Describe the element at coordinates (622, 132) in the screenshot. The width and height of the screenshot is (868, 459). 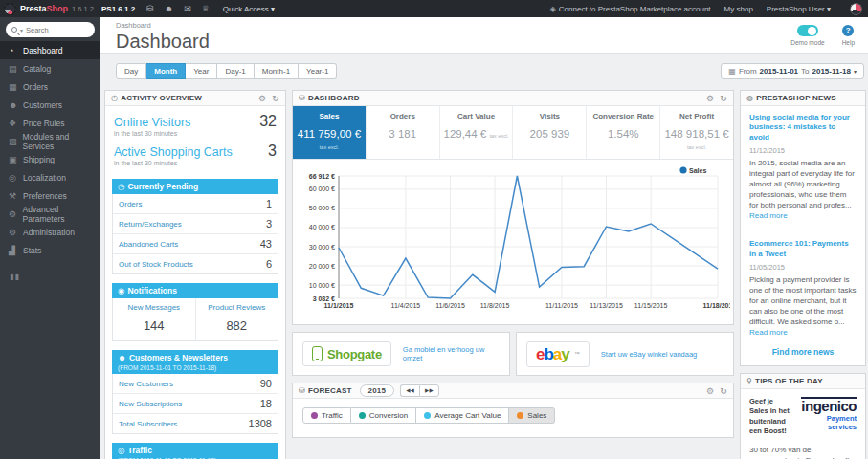
I see `metric-tile-conversion-rate: Conversion Rate1.54%` at that location.